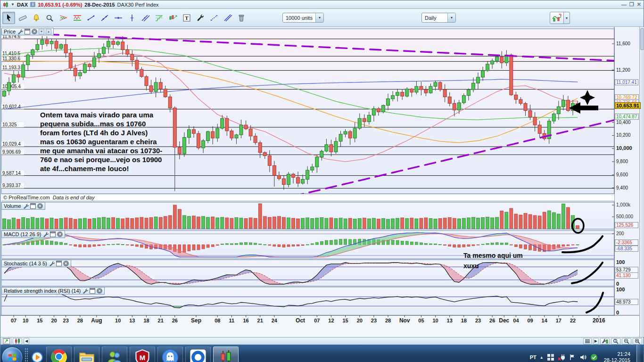 The image size is (644, 362). I want to click on symbol-dropdown-icon: ▼, so click(13, 5).